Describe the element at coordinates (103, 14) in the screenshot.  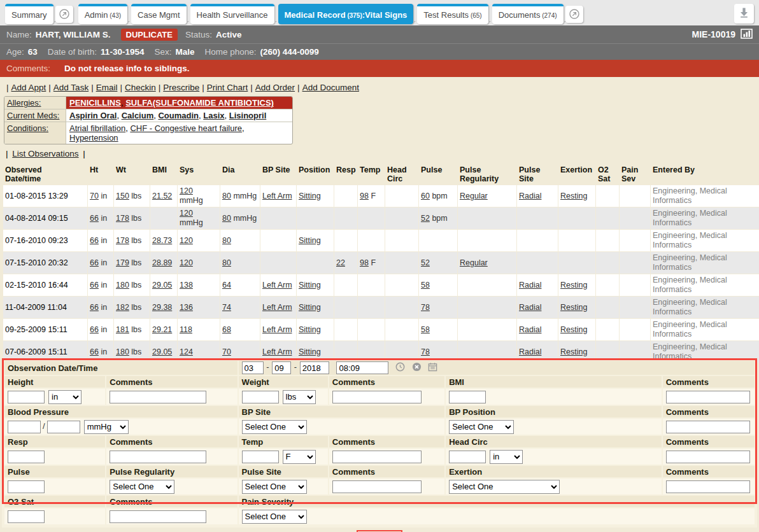
I see `tab-admin: Admin (43)` at that location.